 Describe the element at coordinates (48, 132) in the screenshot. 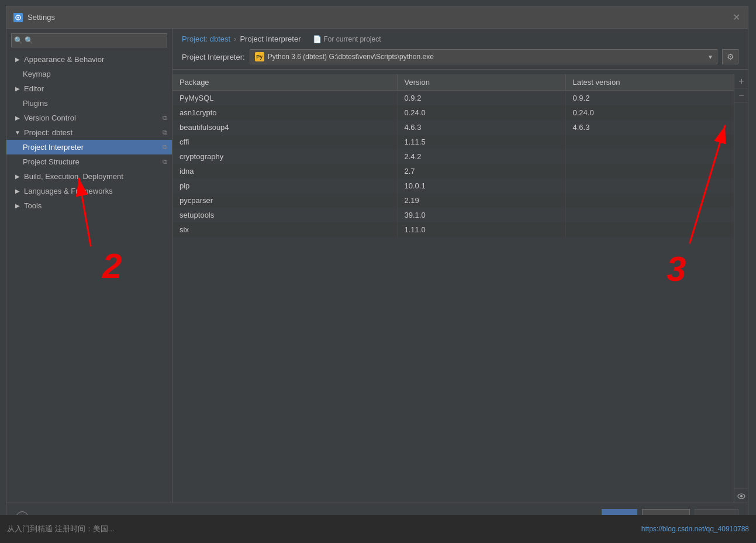

I see `sidebar-item-label: Project: dbtest` at that location.